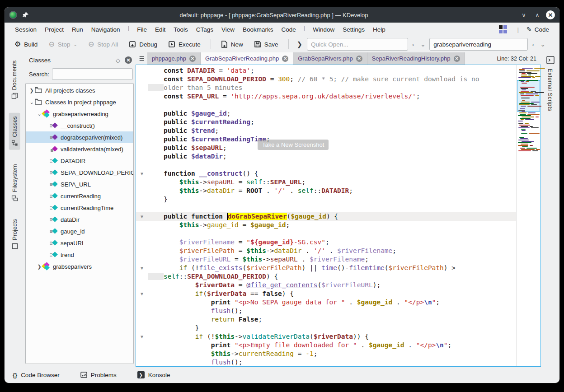 Image resolution: width=564 pixels, height=392 pixels. Describe the element at coordinates (479, 44) in the screenshot. I see `symbol-search-input` at that location.